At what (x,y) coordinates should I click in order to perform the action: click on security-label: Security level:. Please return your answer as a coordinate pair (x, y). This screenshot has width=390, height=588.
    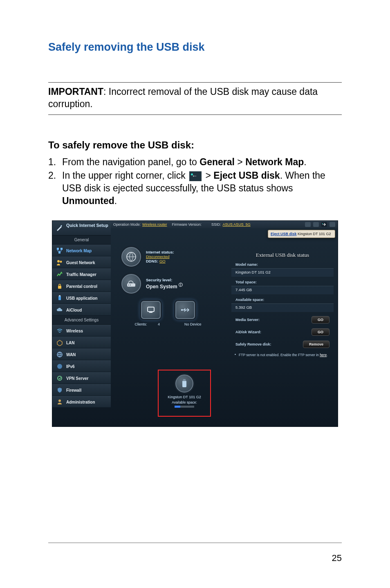
    Looking at the image, I should click on (164, 280).